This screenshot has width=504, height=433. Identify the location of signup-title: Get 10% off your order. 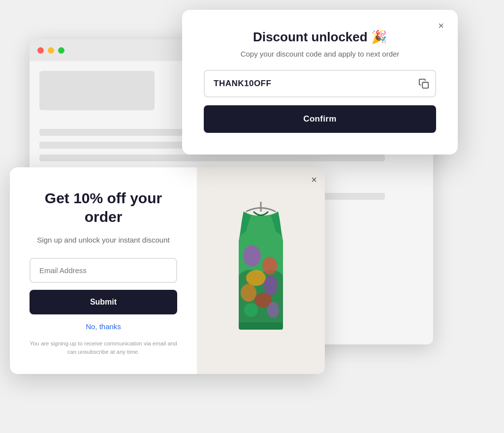
(103, 208).